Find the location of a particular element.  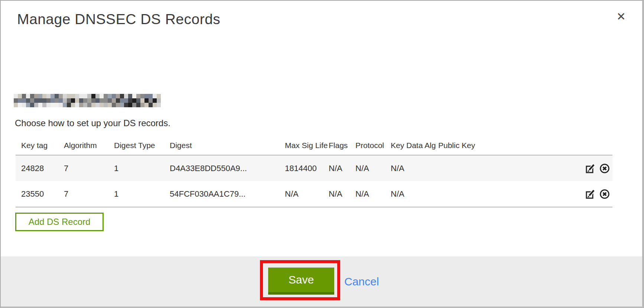

col-header-max-sig-life: Max Sig Life is located at coordinates (307, 147).